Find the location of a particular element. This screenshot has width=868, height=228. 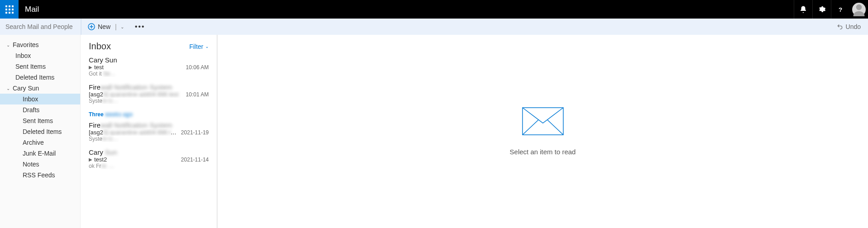

command-row: New | ⌄ ••• Undo is located at coordinates (434, 27).